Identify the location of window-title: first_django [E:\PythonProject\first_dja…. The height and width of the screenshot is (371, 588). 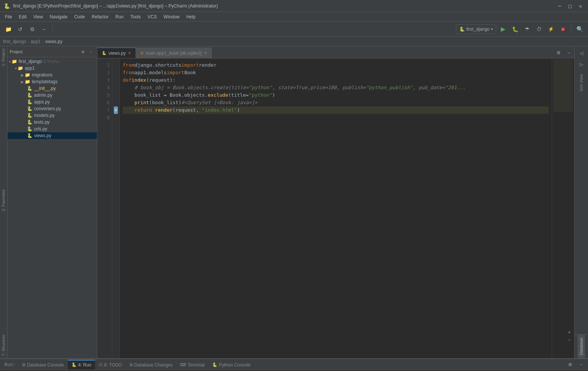
(115, 6).